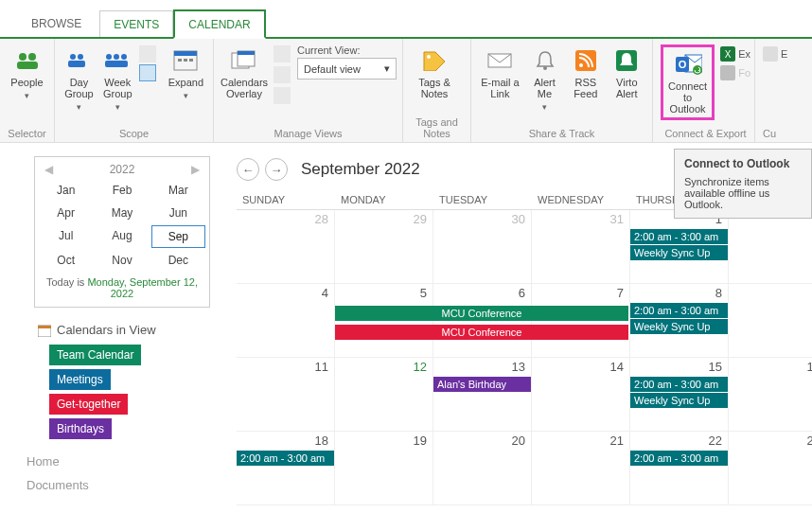 This screenshot has width=812, height=531. What do you see at coordinates (286, 321) in the screenshot?
I see `calendar-cell: 4` at bounding box center [286, 321].